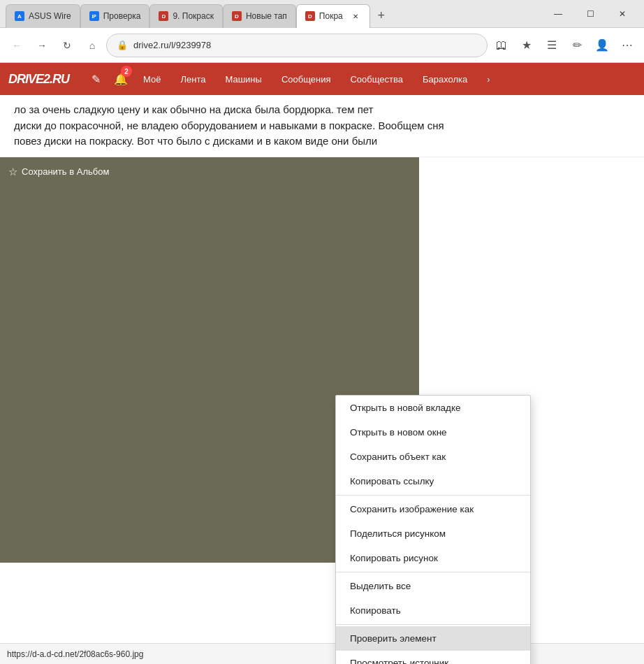 The height and width of the screenshot is (664, 644). What do you see at coordinates (433, 509) in the screenshot?
I see `context-save-image: Сохранить изображение как` at bounding box center [433, 509].